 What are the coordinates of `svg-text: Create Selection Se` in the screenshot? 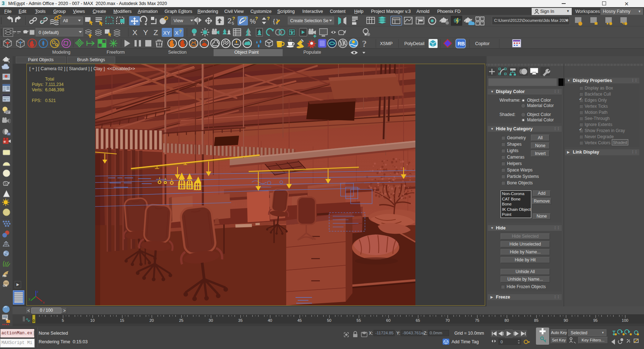 It's located at (309, 21).